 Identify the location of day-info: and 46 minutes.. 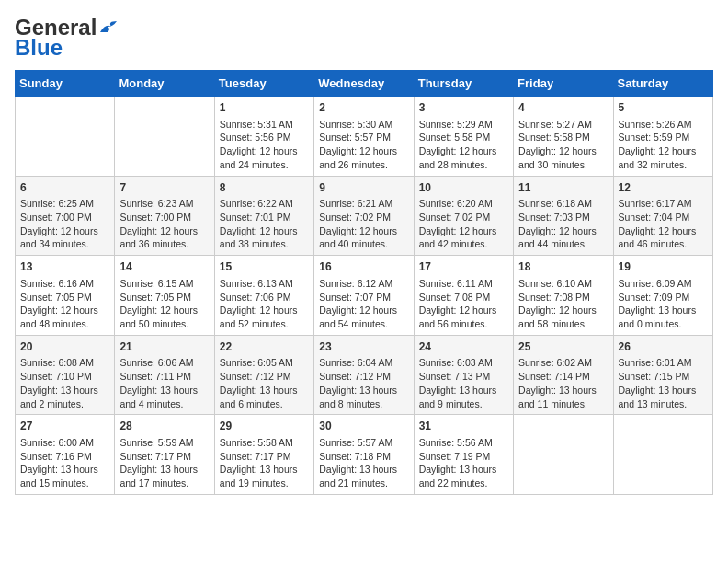
(664, 245).